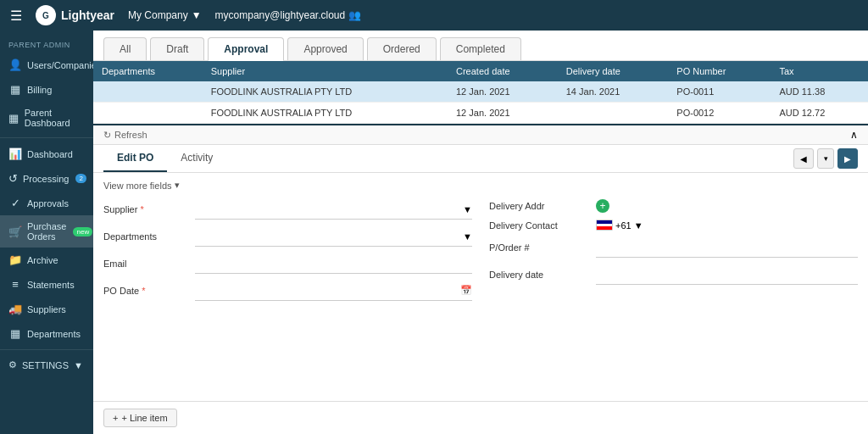 The width and height of the screenshot is (868, 434). Describe the element at coordinates (481, 46) in the screenshot. I see `tab-bar: All Draft Approval Approved Ordered Comp…` at that location.